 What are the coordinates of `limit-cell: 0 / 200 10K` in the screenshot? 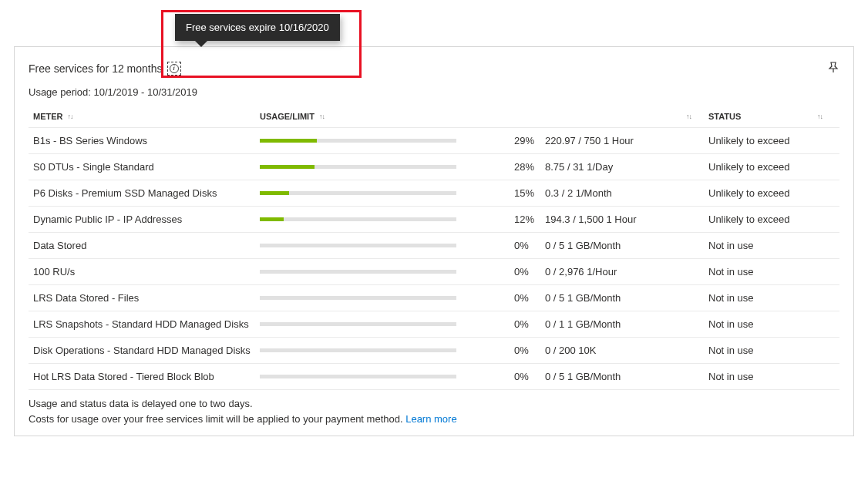 It's located at (618, 350).